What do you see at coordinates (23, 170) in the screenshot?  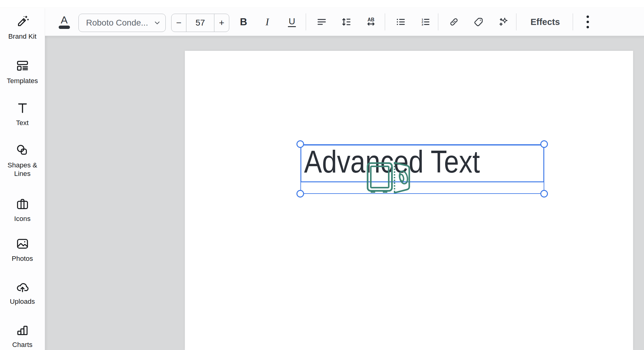 I see `sidebar-item-label: Shapes & Lines` at bounding box center [23, 170].